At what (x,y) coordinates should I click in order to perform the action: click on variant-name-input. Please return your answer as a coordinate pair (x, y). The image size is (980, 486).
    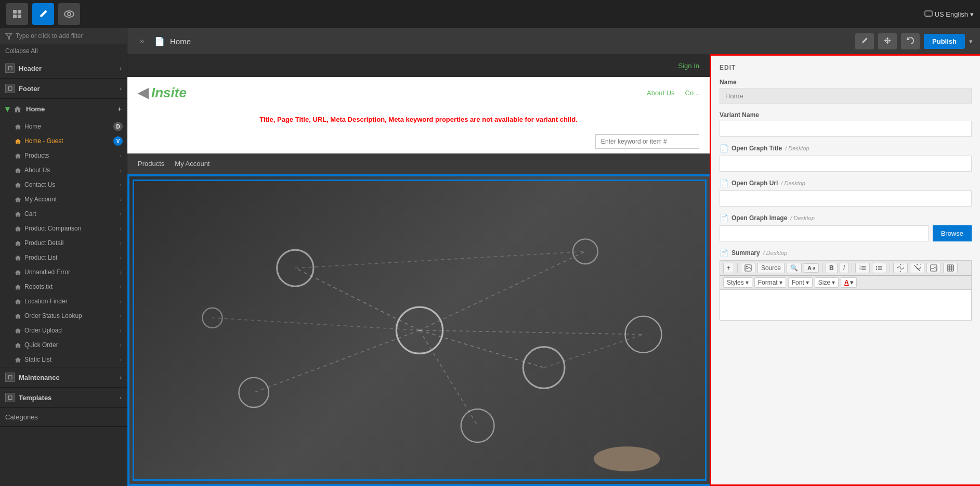
    Looking at the image, I should click on (845, 129).